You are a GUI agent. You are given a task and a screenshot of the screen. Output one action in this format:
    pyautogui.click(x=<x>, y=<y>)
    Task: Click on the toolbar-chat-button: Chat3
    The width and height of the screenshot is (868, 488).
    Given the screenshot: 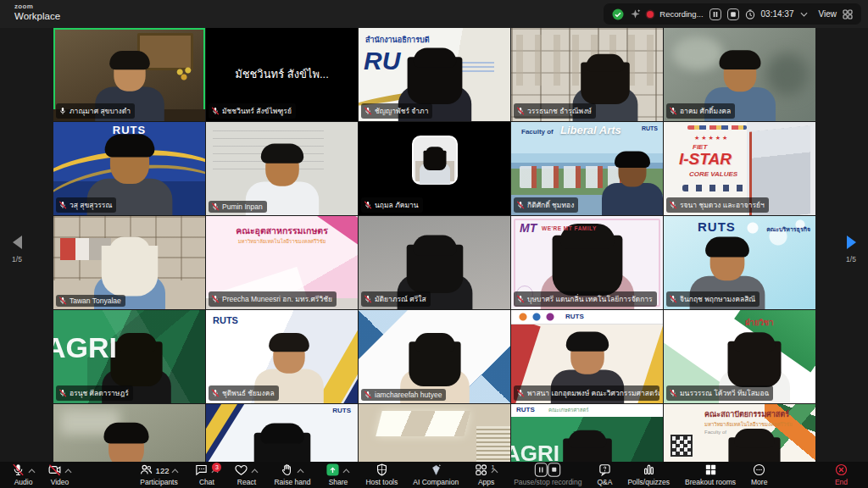 What is the action you would take?
    pyautogui.click(x=207, y=475)
    